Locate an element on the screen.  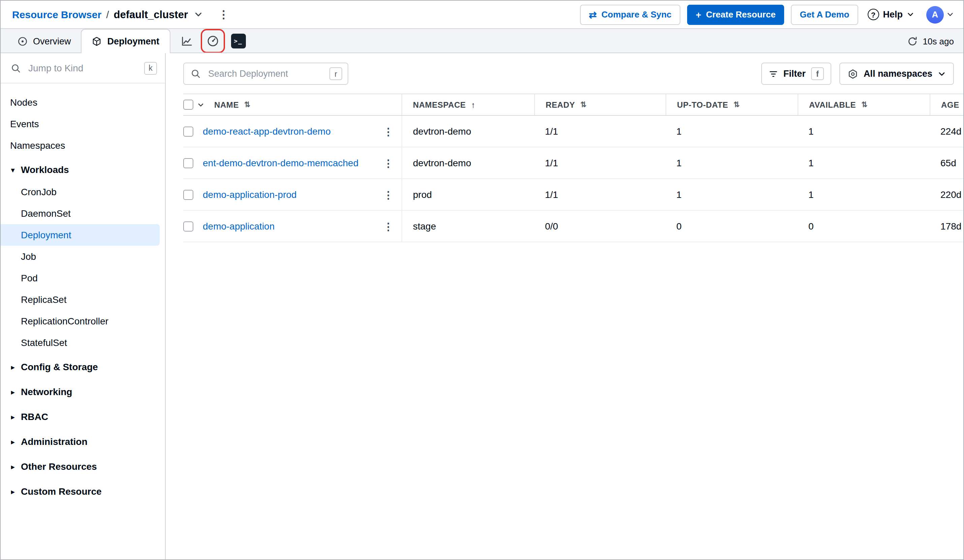
sidebar-item-replicaset: ReplicaSet is located at coordinates (83, 300).